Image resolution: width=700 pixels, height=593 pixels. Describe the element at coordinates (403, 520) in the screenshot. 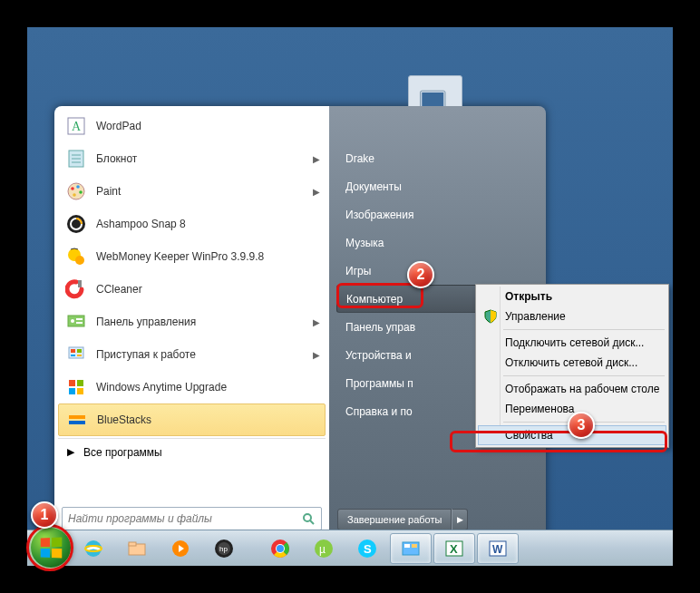

I see `shutdown-group: Завершение работы ▶` at that location.